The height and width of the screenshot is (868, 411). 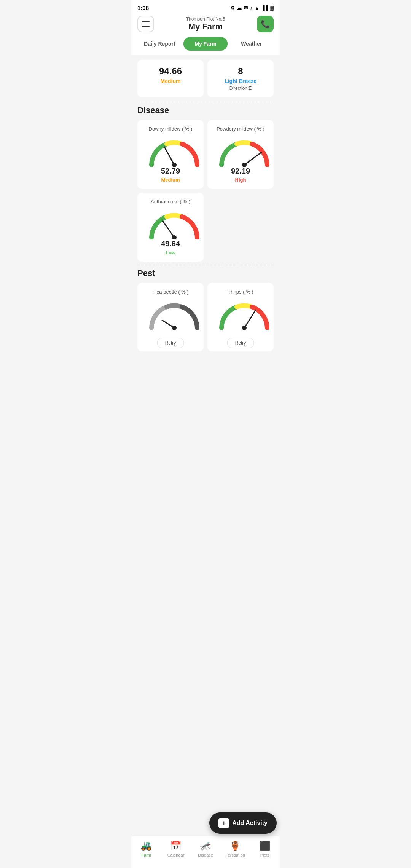 I want to click on thrips-card: Thrips ( % ) Retry, so click(x=241, y=317).